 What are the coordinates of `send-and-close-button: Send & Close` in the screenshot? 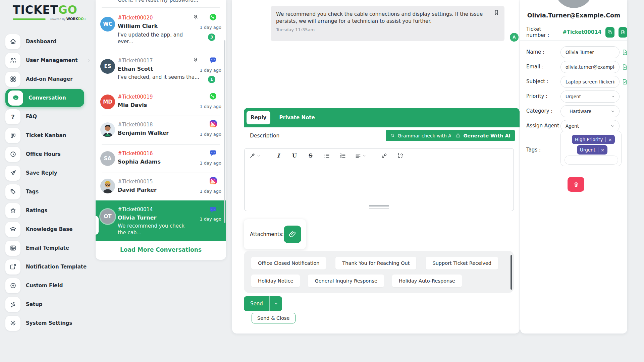 It's located at (274, 318).